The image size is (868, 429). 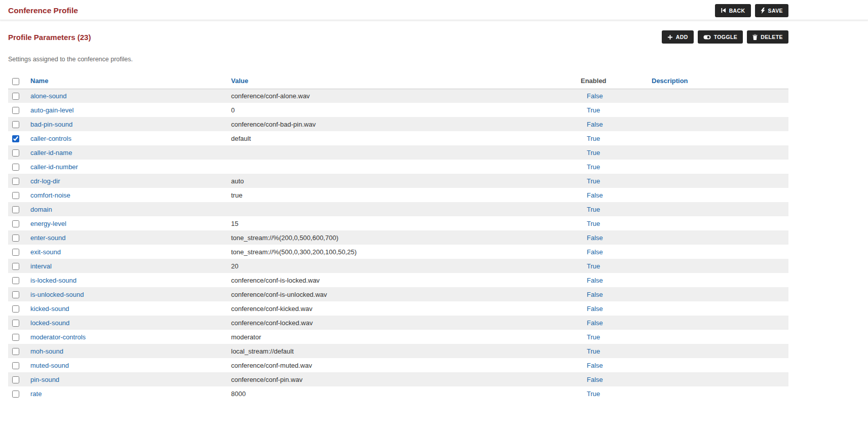 What do you see at coordinates (52, 110) in the screenshot?
I see `param-name-link: auto-gain-level` at bounding box center [52, 110].